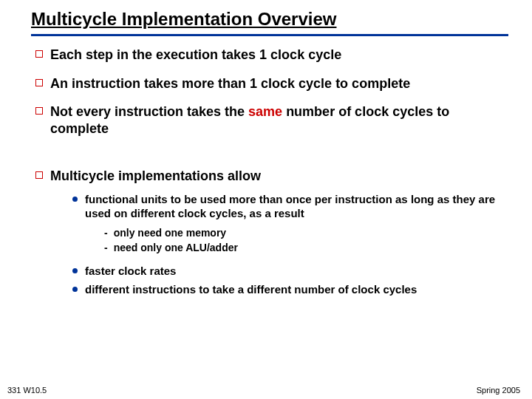 The width and height of the screenshot is (532, 399). Describe the element at coordinates (293, 207) in the screenshot. I see `sub-bullet-text: functional units to be used more than on…` at that location.